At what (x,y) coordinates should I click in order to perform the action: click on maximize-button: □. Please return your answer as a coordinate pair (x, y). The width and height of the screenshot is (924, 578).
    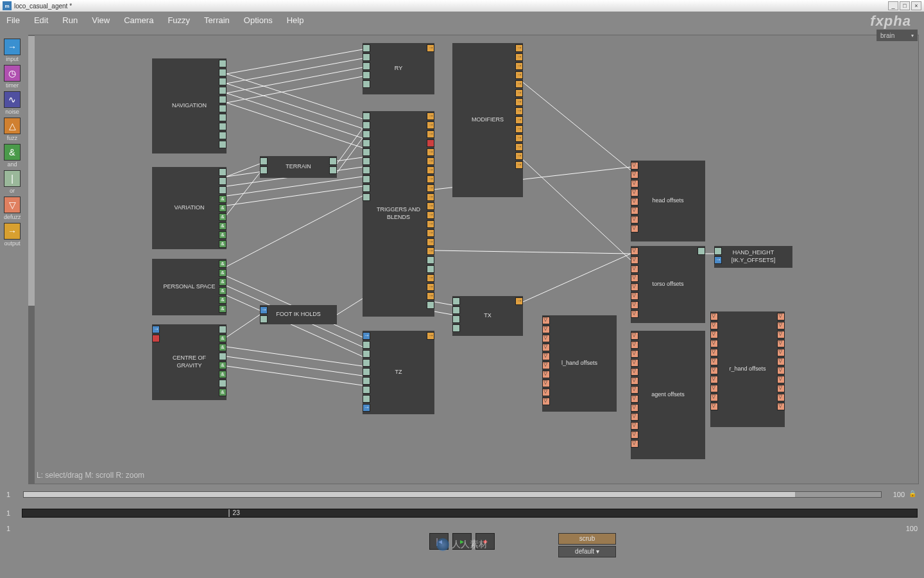
    Looking at the image, I should click on (905, 6).